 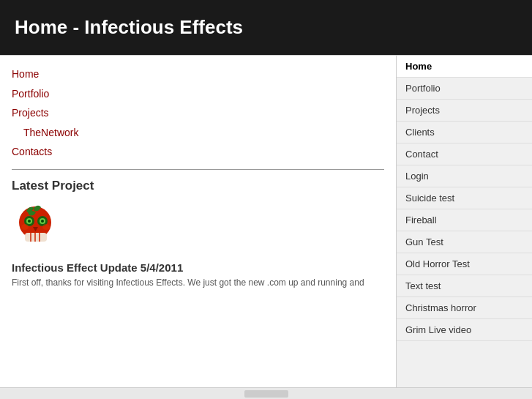 What do you see at coordinates (464, 133) in the screenshot?
I see `sidebar-item-clients: Clients` at bounding box center [464, 133].